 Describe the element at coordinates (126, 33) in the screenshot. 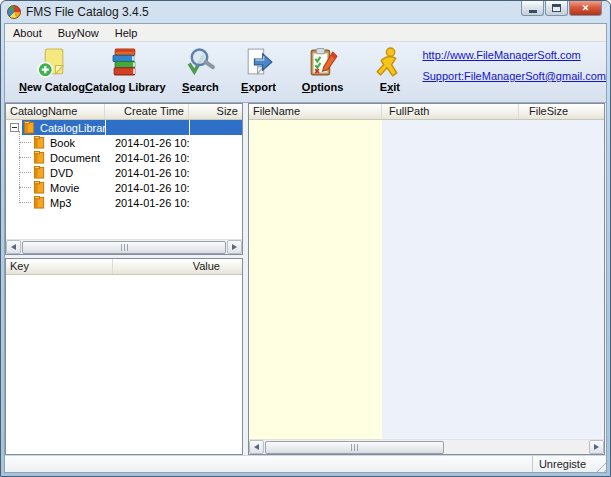

I see `menu-help: Help` at that location.